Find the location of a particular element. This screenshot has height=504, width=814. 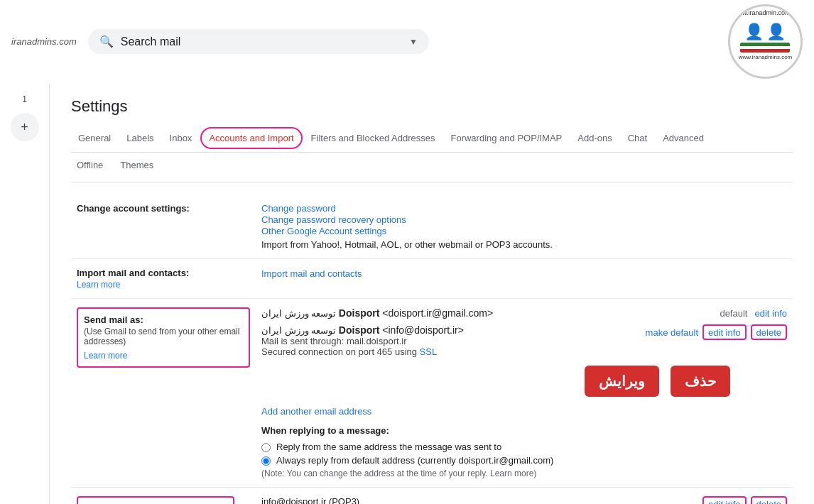

check-mail-edit-box: edit info is located at coordinates (725, 500).